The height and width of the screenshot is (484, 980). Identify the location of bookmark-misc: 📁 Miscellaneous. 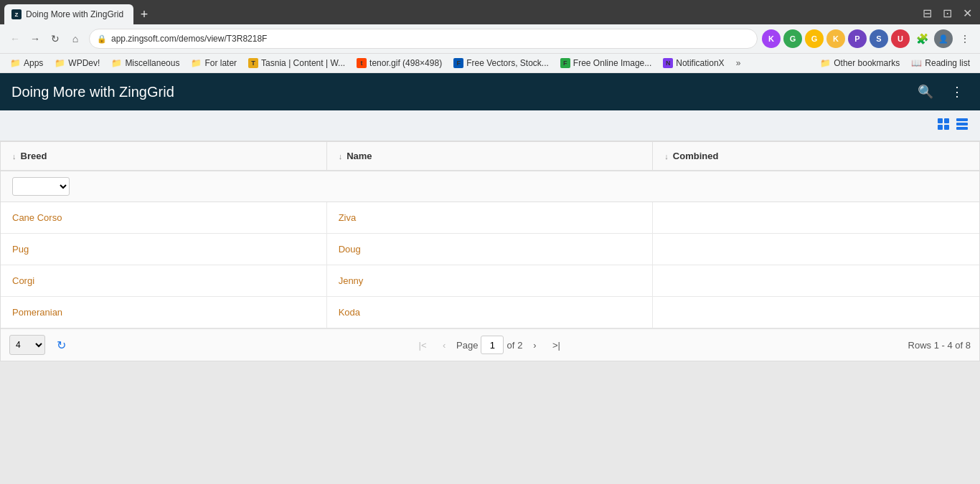
(145, 63).